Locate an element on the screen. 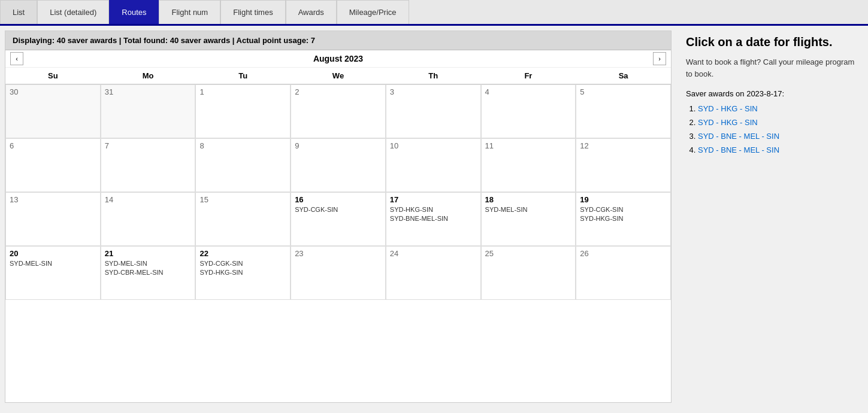 The height and width of the screenshot is (413, 868). sidebar-title: Click on a date for flights. is located at coordinates (772, 42).